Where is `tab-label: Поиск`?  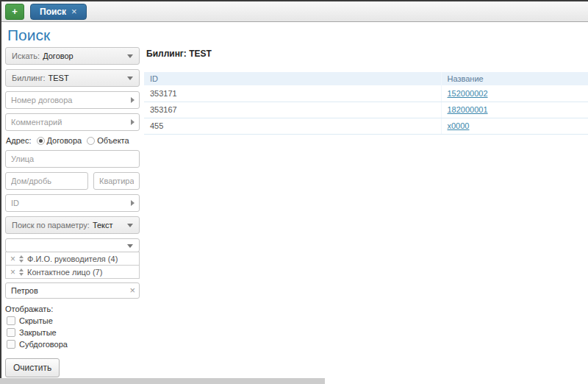 tab-label: Поиск is located at coordinates (53, 12).